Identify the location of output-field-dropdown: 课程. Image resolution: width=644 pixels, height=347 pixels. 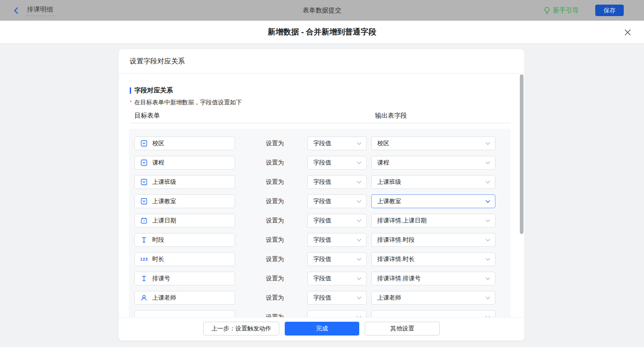
(433, 163).